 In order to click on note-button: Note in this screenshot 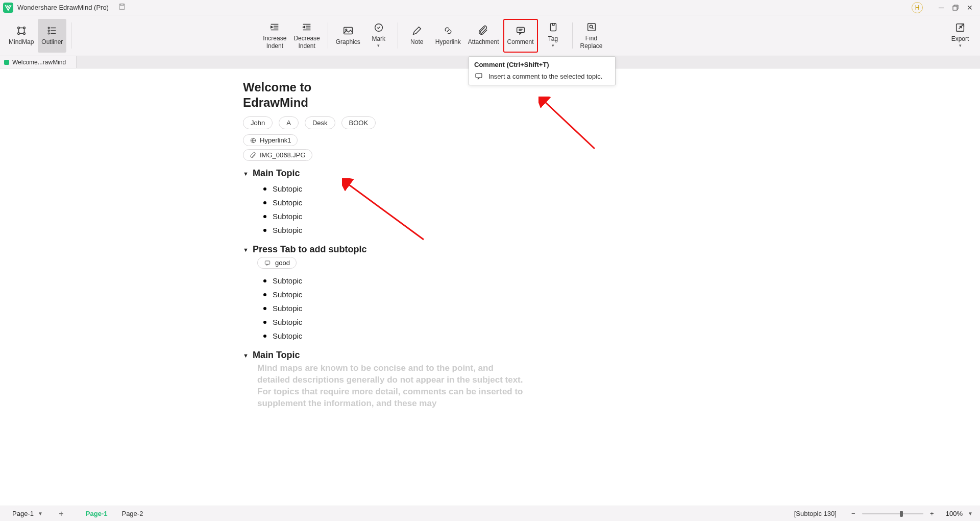, I will do `click(417, 36)`.